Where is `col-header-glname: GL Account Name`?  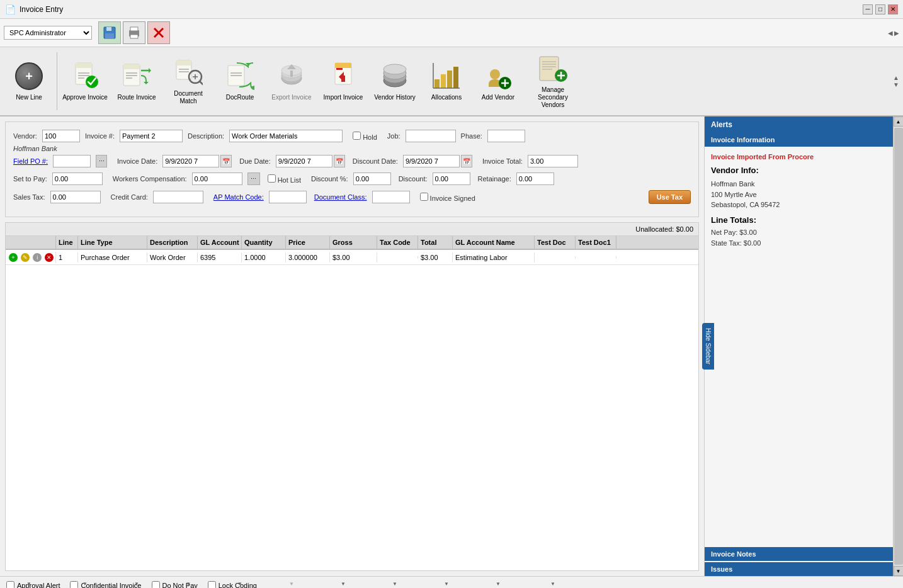
col-header-glname: GL Account Name is located at coordinates (494, 242).